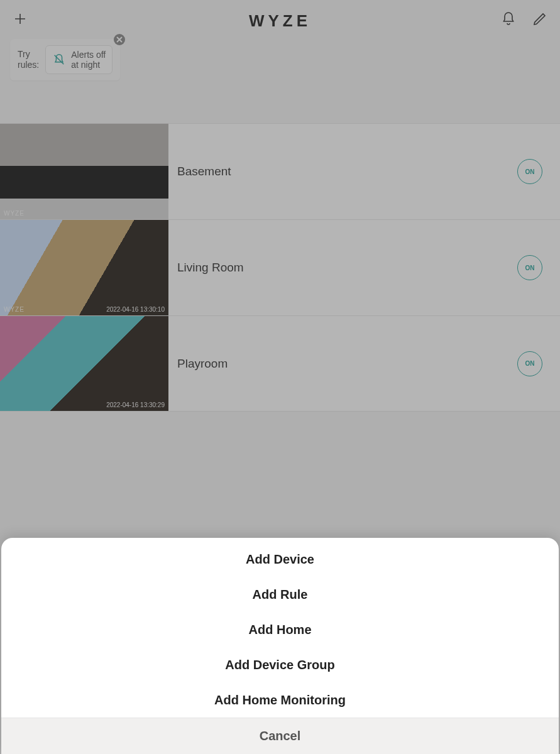  I want to click on sheet-cancel: Cancel, so click(280, 736).